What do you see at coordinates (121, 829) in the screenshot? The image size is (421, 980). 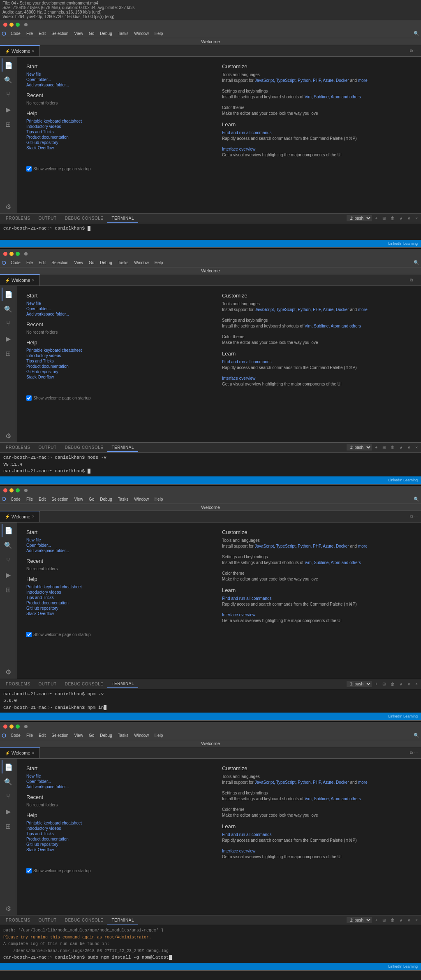 I see `intro-videos-4: Introductory videos` at bounding box center [121, 829].